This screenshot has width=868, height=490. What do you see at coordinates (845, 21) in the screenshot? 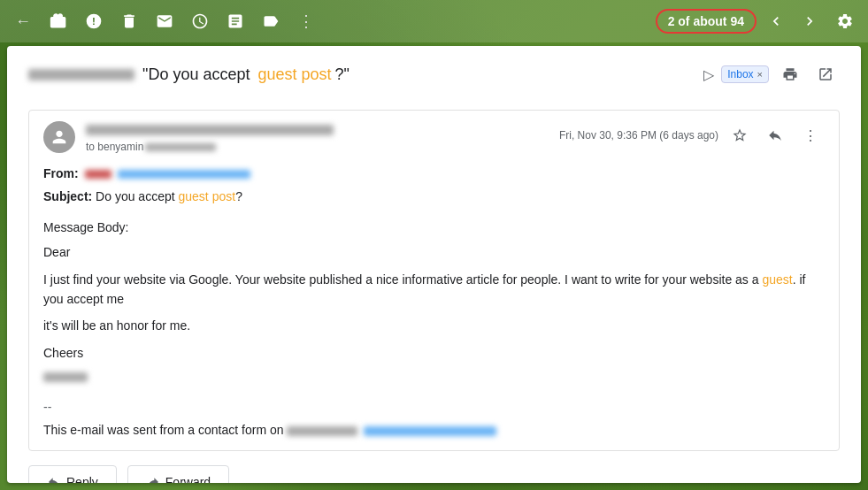
I see `settings-button` at bounding box center [845, 21].